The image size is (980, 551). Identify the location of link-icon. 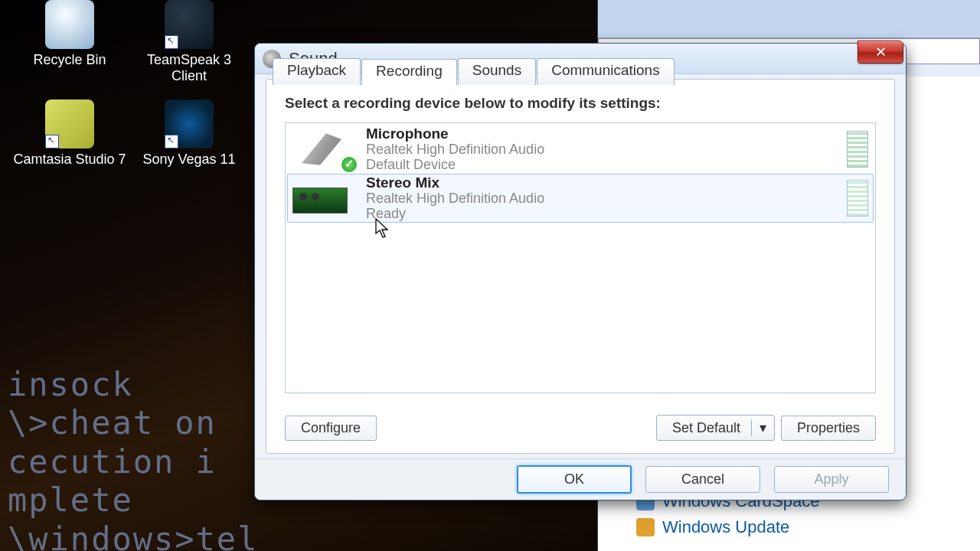
(645, 527).